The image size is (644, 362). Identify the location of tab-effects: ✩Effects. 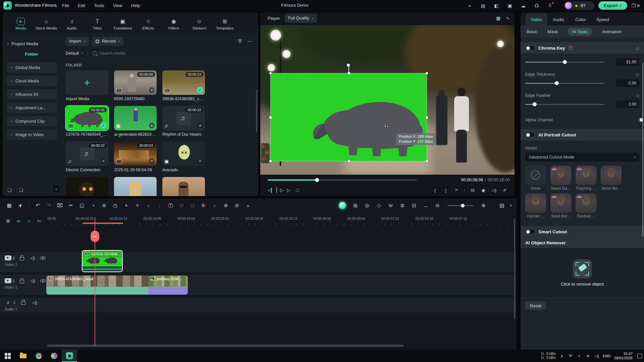
(148, 24).